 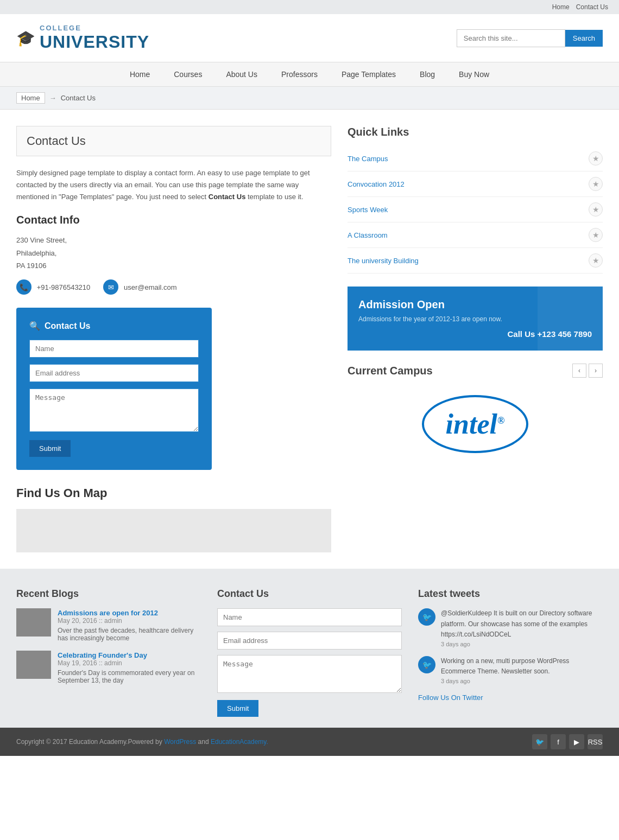 I want to click on logo-icon: 🎓, so click(x=26, y=38).